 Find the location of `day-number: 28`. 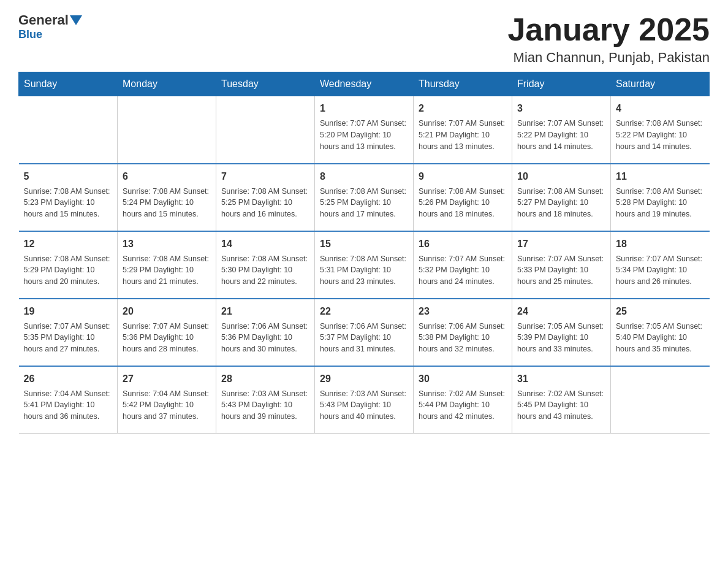

day-number: 28 is located at coordinates (265, 379).